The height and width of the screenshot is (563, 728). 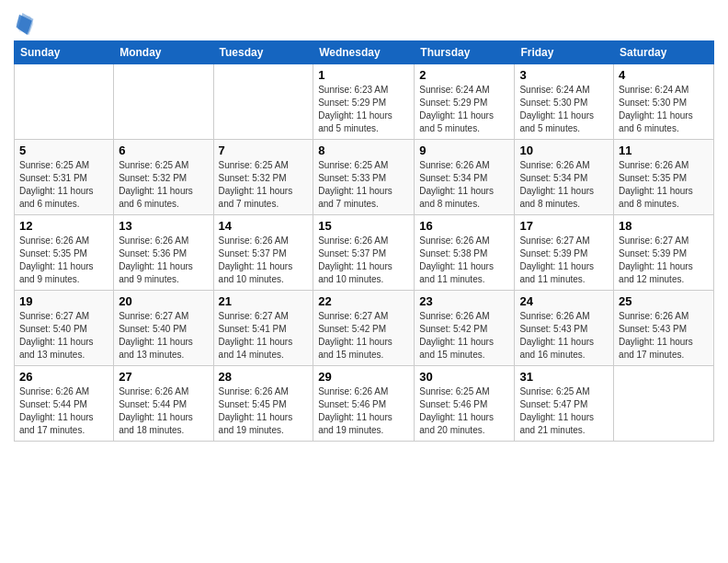 What do you see at coordinates (364, 336) in the screenshot?
I see `day-info: Sunrise: 6:27 AM Sunset: 5:42 PM Dayligh…` at bounding box center [364, 336].